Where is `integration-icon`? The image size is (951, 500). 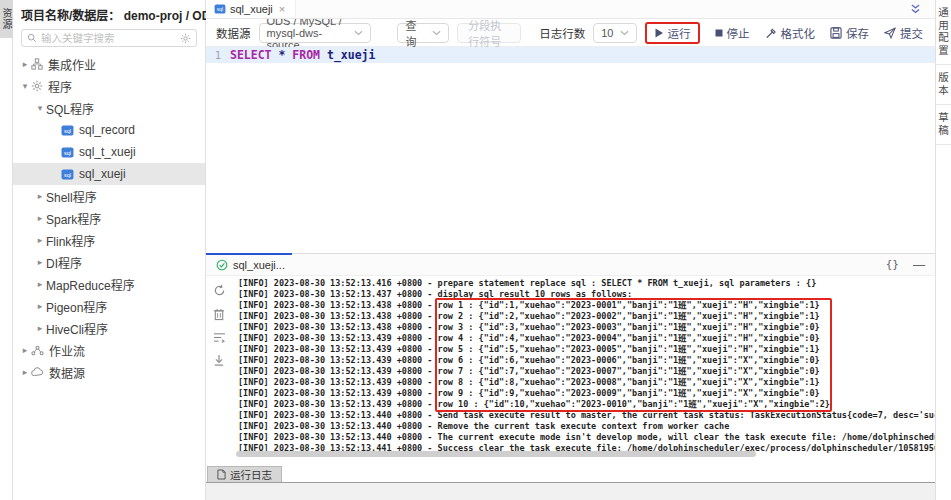 integration-icon is located at coordinates (37, 64).